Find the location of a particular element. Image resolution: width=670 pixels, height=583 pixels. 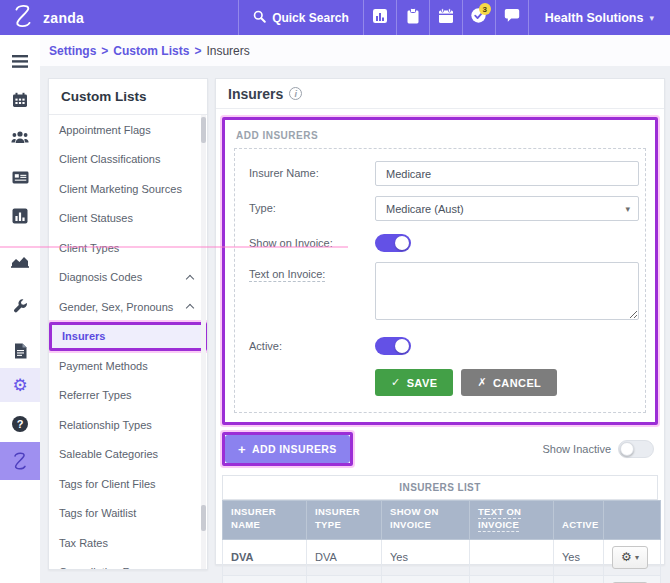

sidebar-item-client-marketing-sources: Client Marketing Sources is located at coordinates (128, 189).